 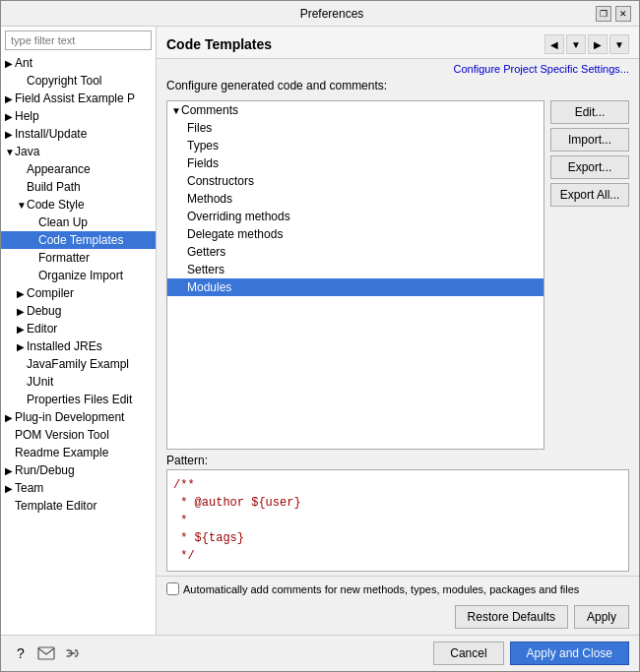 What do you see at coordinates (590, 167) in the screenshot?
I see `export-button: Export...` at bounding box center [590, 167].